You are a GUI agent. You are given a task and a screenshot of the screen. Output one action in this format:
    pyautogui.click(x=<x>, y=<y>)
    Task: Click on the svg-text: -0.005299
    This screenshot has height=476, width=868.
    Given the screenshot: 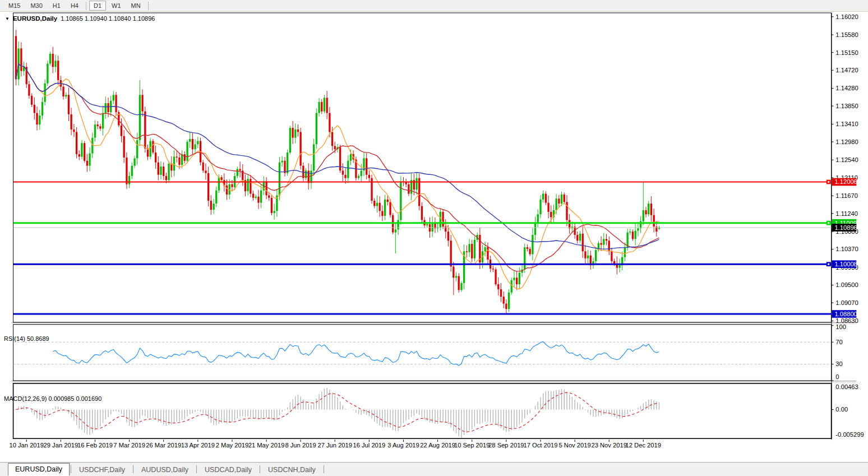 What is the action you would take?
    pyautogui.click(x=849, y=435)
    